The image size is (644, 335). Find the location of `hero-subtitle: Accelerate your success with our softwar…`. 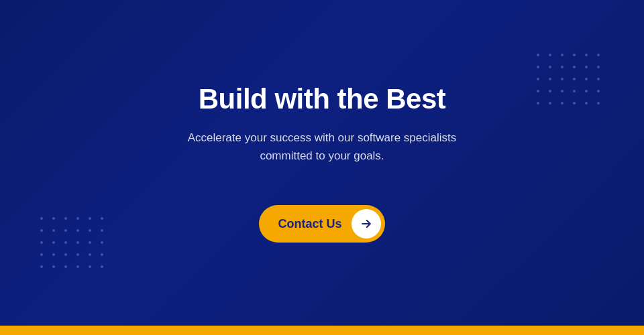

hero-subtitle: Accelerate your success with our softwar… is located at coordinates (322, 147).